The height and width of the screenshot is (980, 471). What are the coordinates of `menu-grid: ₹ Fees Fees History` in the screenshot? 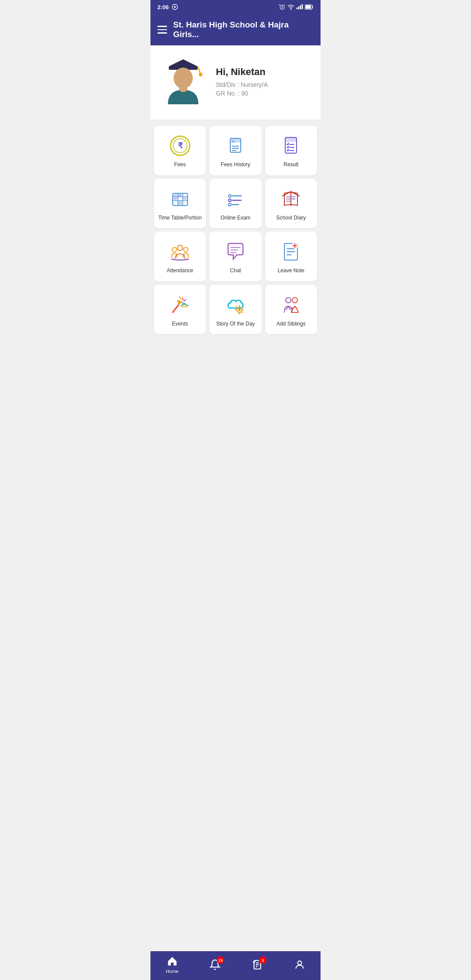 It's located at (236, 230).